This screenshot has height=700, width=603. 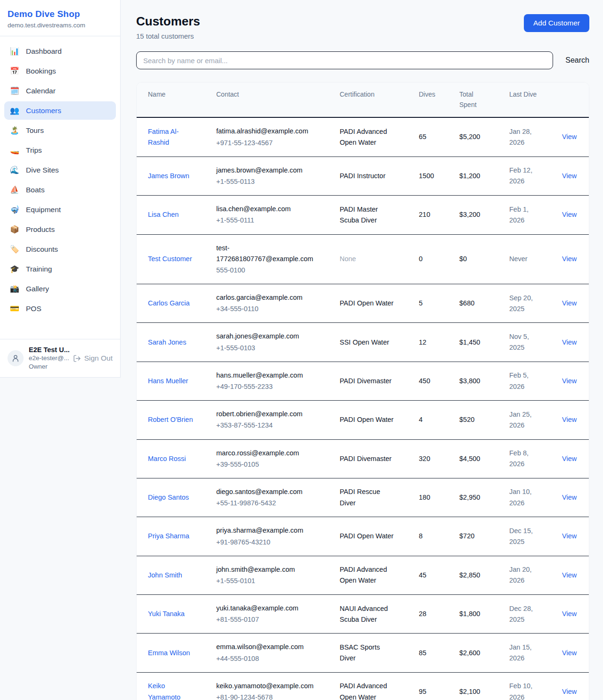 I want to click on customer-email: james.brown@example.com, so click(x=266, y=171).